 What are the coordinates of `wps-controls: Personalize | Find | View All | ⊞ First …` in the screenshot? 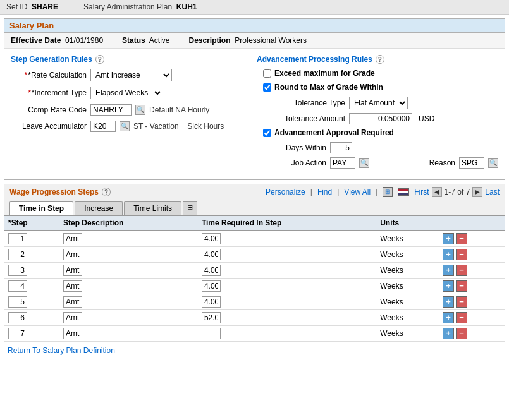 It's located at (383, 192).